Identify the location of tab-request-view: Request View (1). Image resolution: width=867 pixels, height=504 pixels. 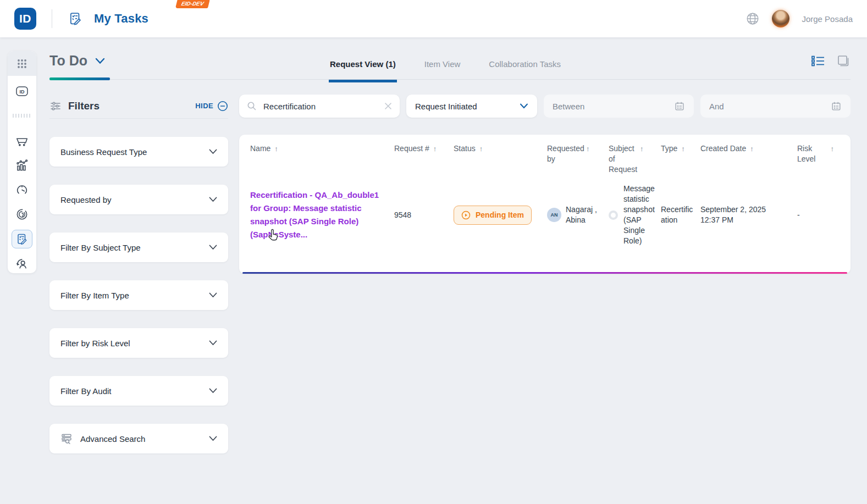
(363, 68).